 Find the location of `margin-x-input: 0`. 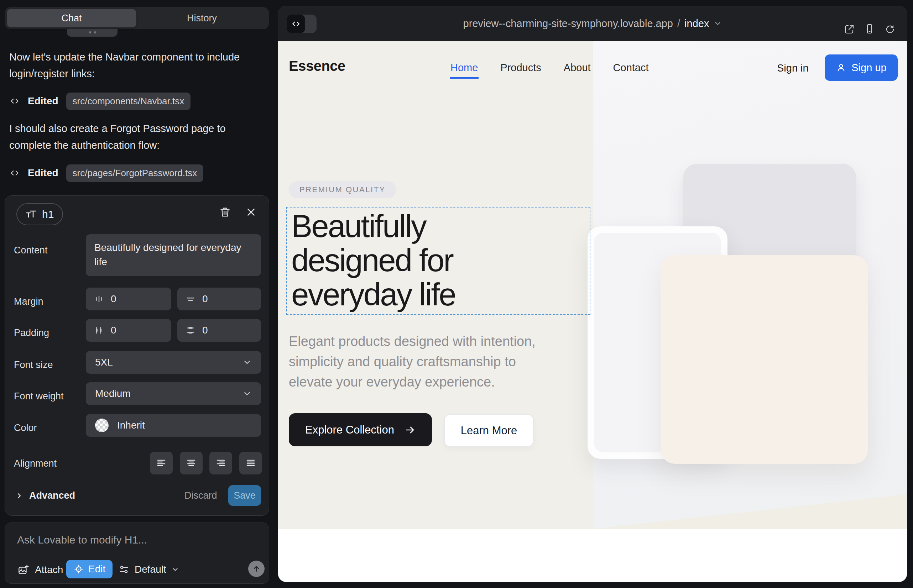

margin-x-input: 0 is located at coordinates (128, 299).